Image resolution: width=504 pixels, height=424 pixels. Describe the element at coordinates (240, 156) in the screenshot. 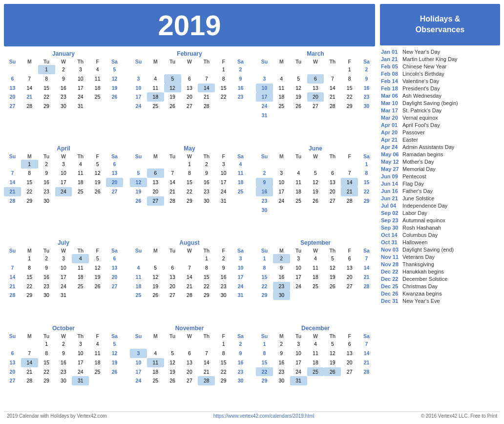

I see `weekday-header-sa: Sa` at that location.